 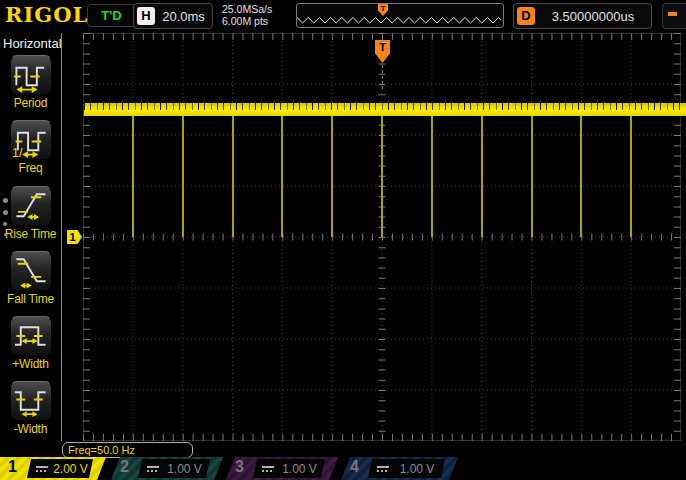 I want to click on channel-number: 1, so click(x=12, y=467).